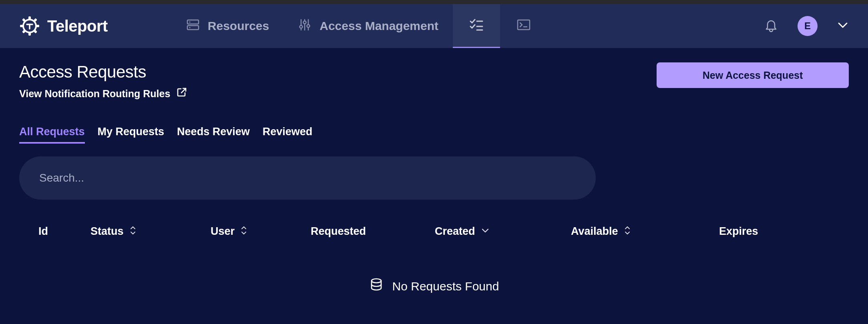  Describe the element at coordinates (373, 231) in the screenshot. I see `column-requested: Requested` at that location.